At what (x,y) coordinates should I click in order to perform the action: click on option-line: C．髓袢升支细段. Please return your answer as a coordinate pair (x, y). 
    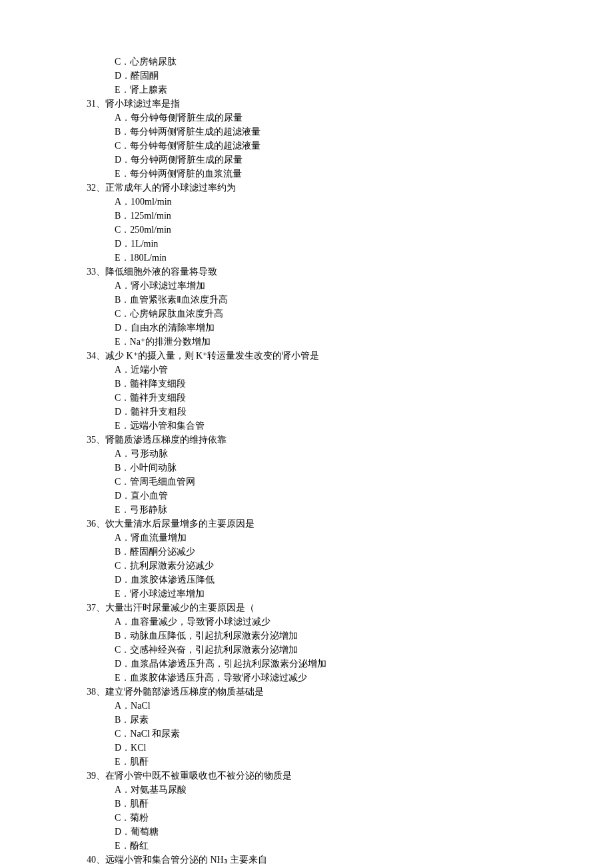
    Looking at the image, I should click on (320, 397).